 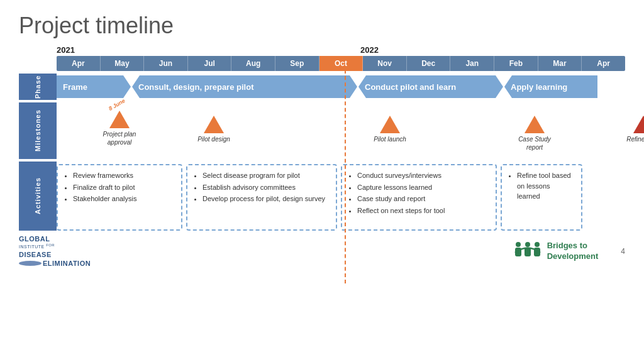 I want to click on years-row: 2021 2022, so click(x=341, y=50).